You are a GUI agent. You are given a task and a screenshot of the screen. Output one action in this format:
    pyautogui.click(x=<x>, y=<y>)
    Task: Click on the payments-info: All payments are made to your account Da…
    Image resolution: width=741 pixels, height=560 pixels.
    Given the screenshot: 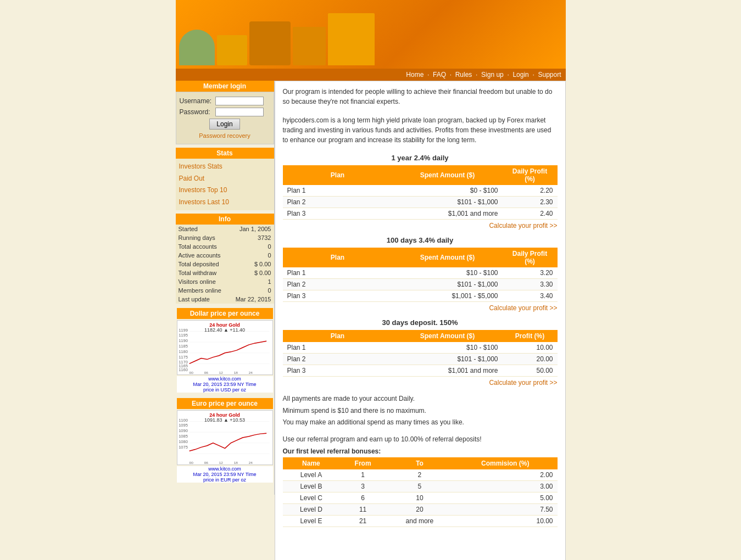 What is the action you would take?
    pyautogui.click(x=420, y=411)
    